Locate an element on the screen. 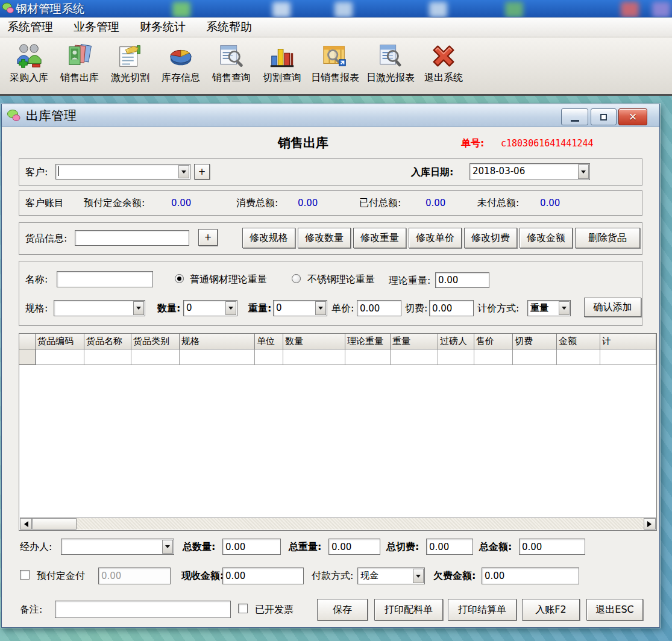 The height and width of the screenshot is (641, 672). inbound-date-picker: 2018-03-06 is located at coordinates (530, 172).